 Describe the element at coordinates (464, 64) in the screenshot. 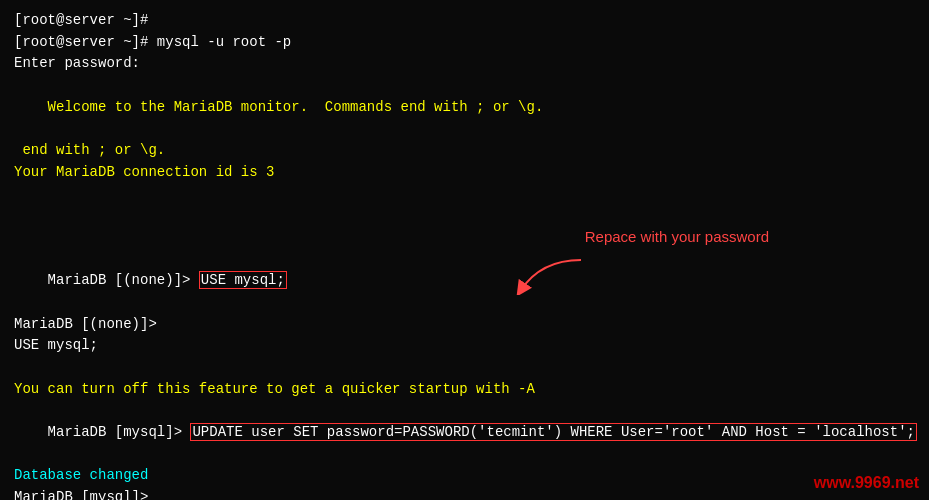

I see `line-3: Enter password:` at that location.